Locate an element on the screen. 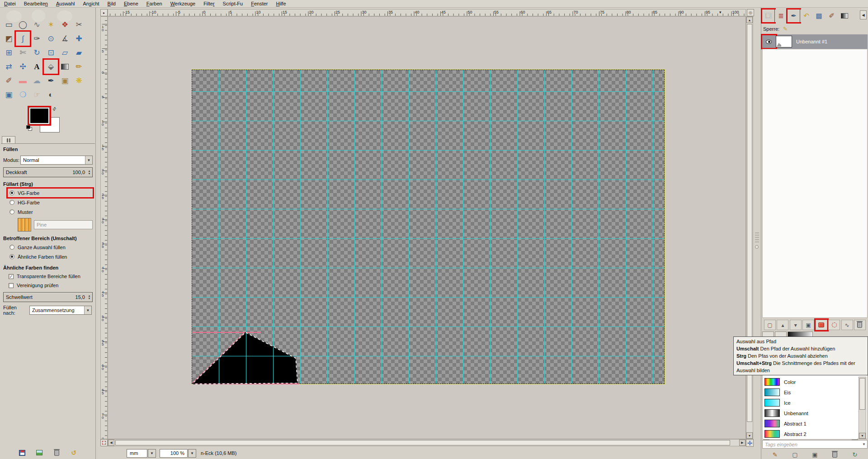  shear-tool: ▱ is located at coordinates (65, 52).